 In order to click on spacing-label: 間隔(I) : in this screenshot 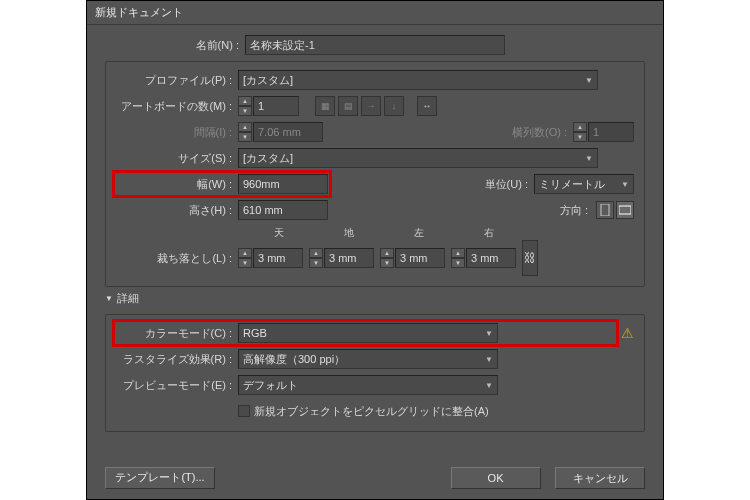, I will do `click(177, 132)`.